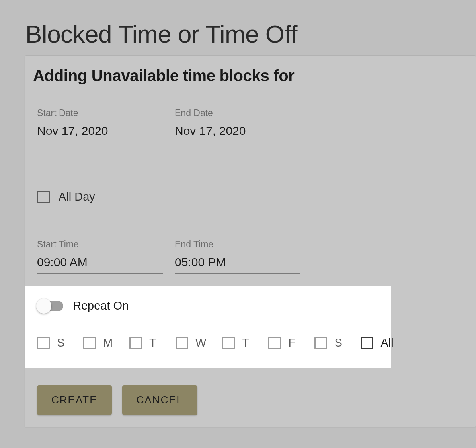 This screenshot has width=476, height=448. What do you see at coordinates (208, 331) in the screenshot?
I see `days-row: S M T W T` at bounding box center [208, 331].